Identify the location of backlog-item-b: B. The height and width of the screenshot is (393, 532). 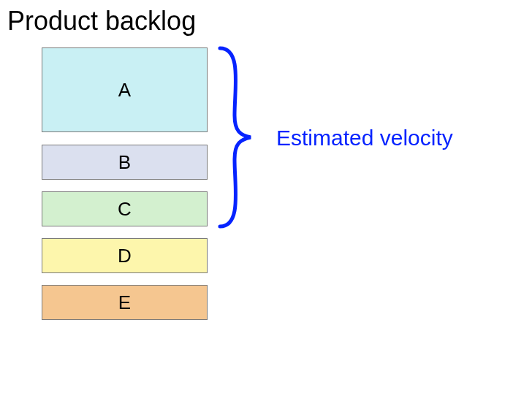
(124, 162).